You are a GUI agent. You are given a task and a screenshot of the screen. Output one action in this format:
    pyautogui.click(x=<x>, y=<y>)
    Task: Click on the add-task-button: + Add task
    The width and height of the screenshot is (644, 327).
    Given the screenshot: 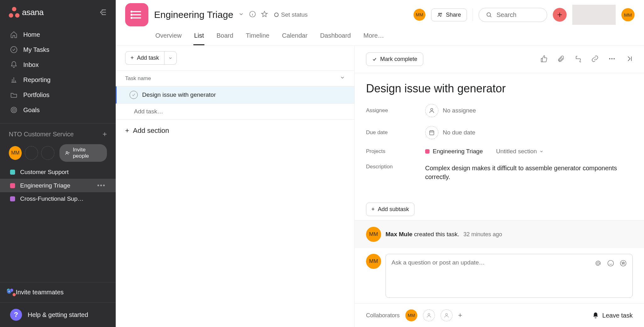 What is the action you would take?
    pyautogui.click(x=145, y=58)
    